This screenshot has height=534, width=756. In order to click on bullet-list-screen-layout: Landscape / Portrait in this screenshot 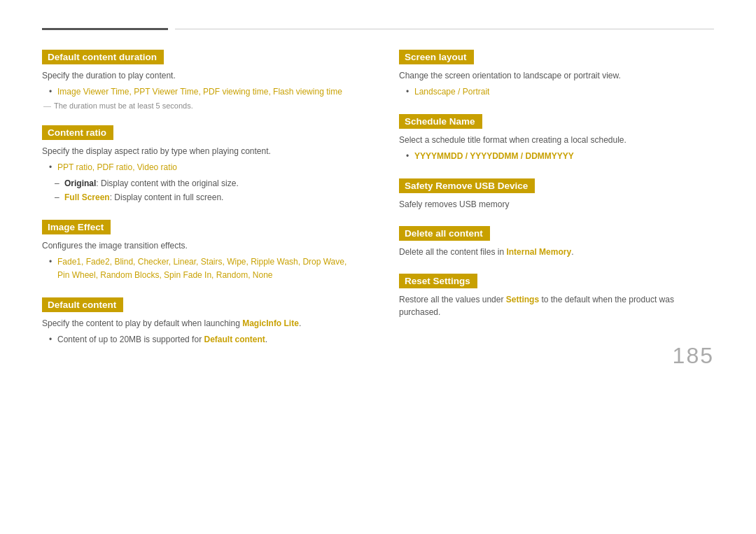, I will do `click(556, 92)`.